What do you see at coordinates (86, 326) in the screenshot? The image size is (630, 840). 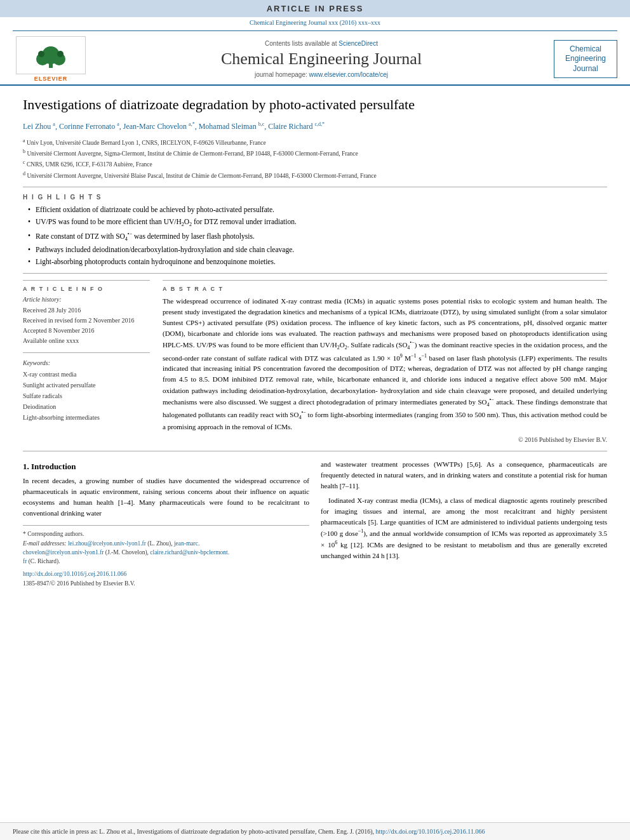 I see `article-history-dates: Received 28 July 2016 Received in revise…` at bounding box center [86, 326].